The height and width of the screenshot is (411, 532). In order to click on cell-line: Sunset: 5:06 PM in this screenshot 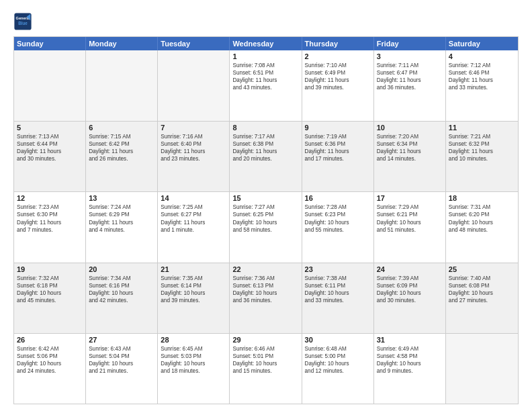, I will do `click(50, 356)`.